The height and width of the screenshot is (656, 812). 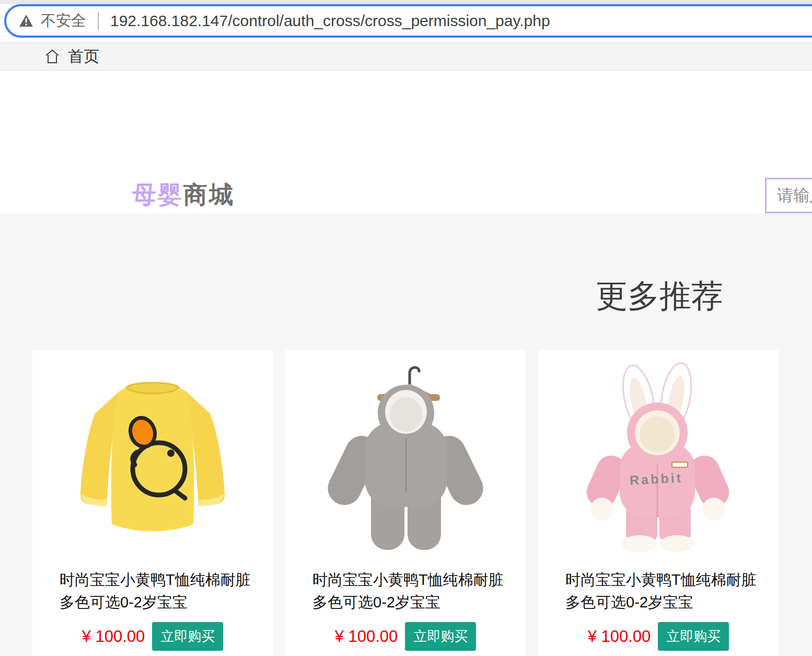 I want to click on product-image-pink-rabbit-romper: Rabbit, so click(x=658, y=457).